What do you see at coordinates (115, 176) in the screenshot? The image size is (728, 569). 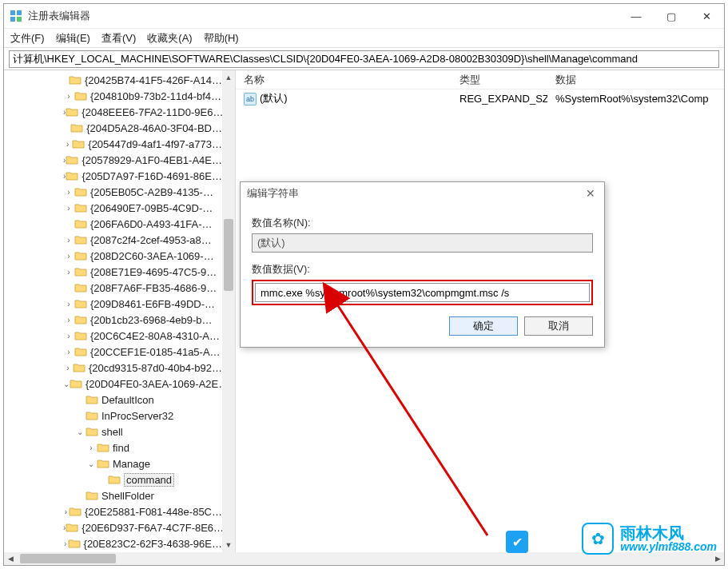 I see `tree-item: ›{205D7A97-F16D-4691-86E…` at bounding box center [115, 176].